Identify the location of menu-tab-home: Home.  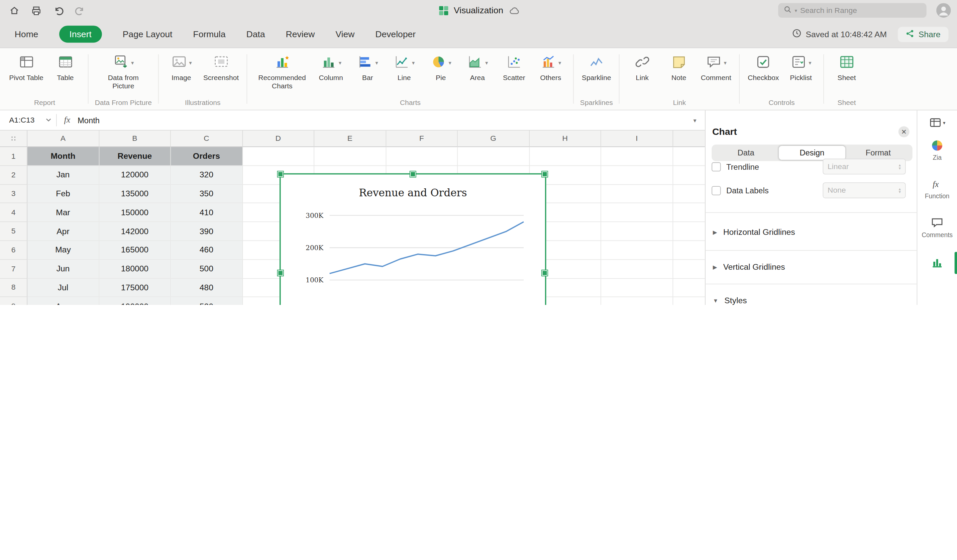
(27, 34).